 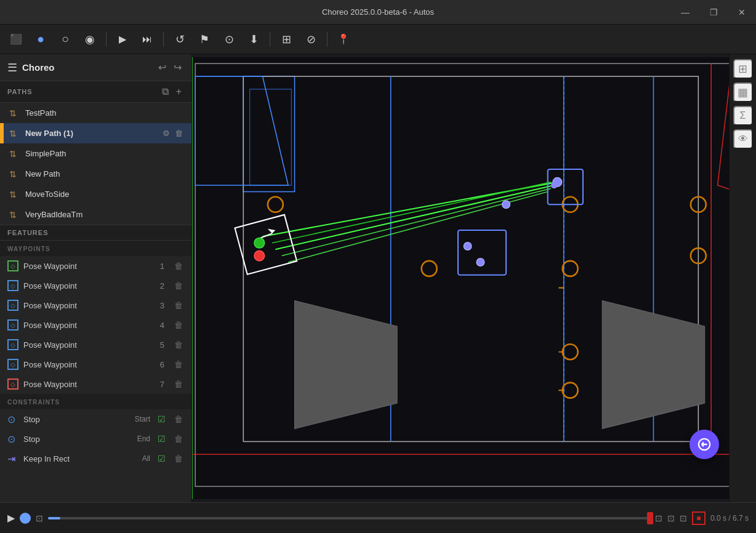 I want to click on timeline-icon-1: ⊡, so click(x=39, y=518).